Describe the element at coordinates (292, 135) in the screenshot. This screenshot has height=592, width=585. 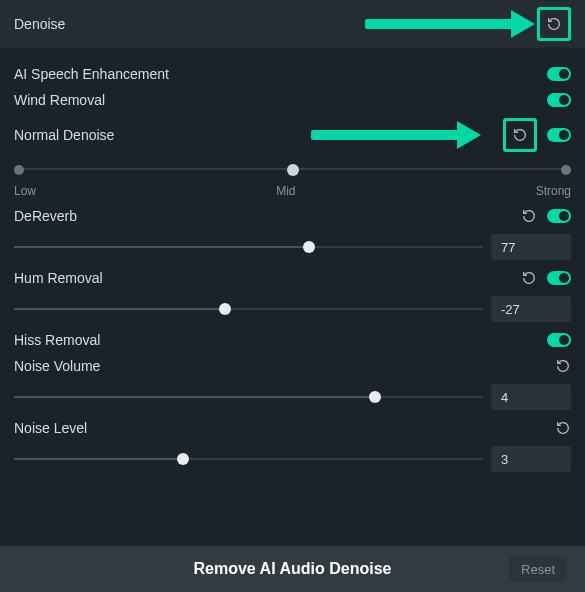
I see `row-normal-denoise: Normal Denoise` at that location.